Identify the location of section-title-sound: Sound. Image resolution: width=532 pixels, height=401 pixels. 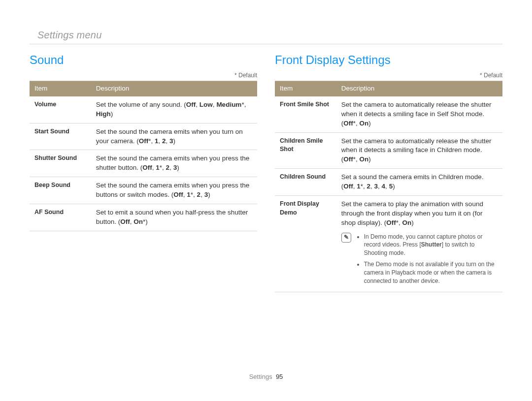
(143, 60).